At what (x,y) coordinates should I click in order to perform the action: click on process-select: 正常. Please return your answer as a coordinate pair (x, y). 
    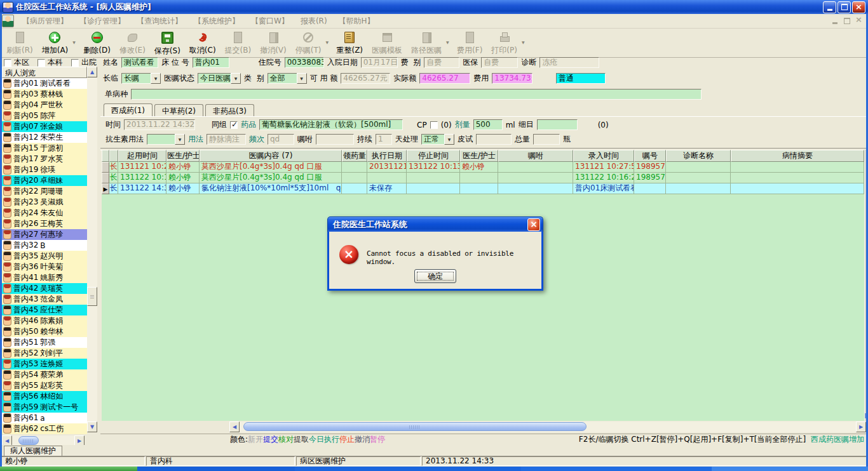
    Looking at the image, I should click on (438, 140).